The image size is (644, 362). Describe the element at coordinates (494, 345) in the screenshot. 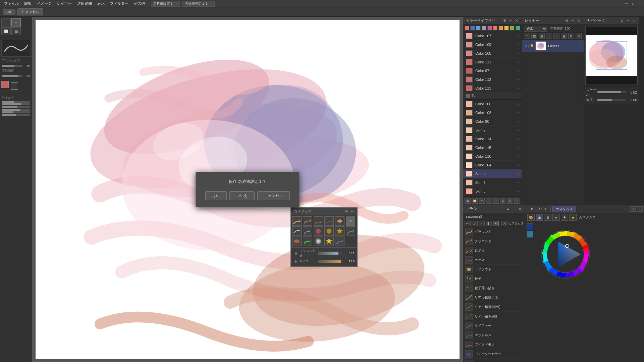

I see `brush-item-12: ヴィクドモノ` at that location.